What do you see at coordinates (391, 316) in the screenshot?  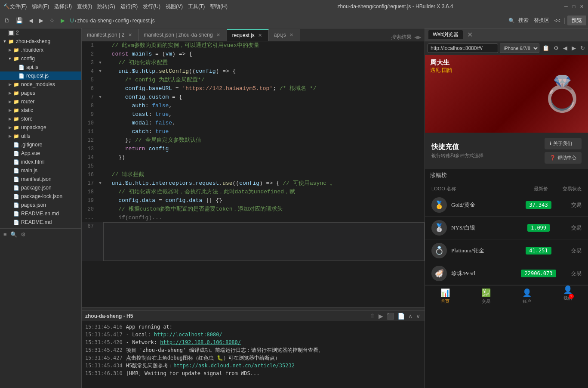 I see `panel-icon-3: ⬛` at bounding box center [391, 316].